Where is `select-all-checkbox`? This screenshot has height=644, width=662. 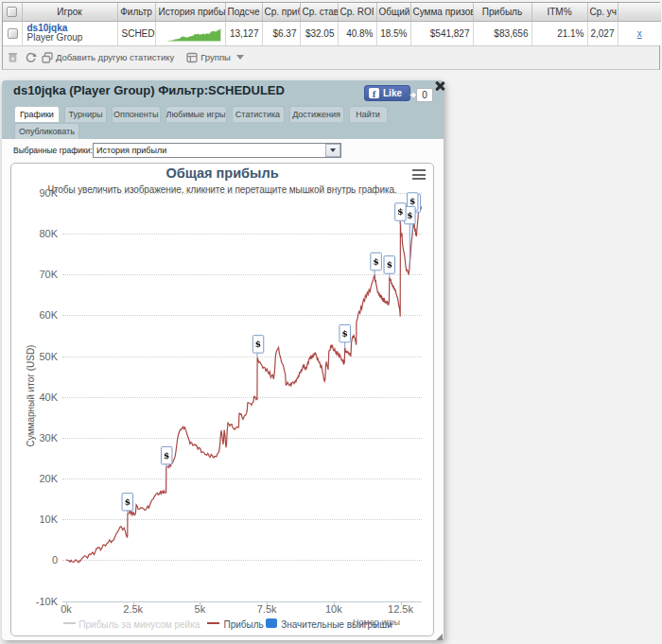
select-all-checkbox is located at coordinates (11, 11).